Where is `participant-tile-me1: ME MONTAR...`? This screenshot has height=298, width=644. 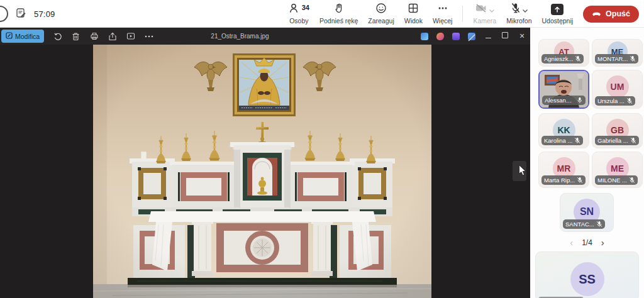 participant-tile-me1: ME MONTAR... is located at coordinates (618, 53).